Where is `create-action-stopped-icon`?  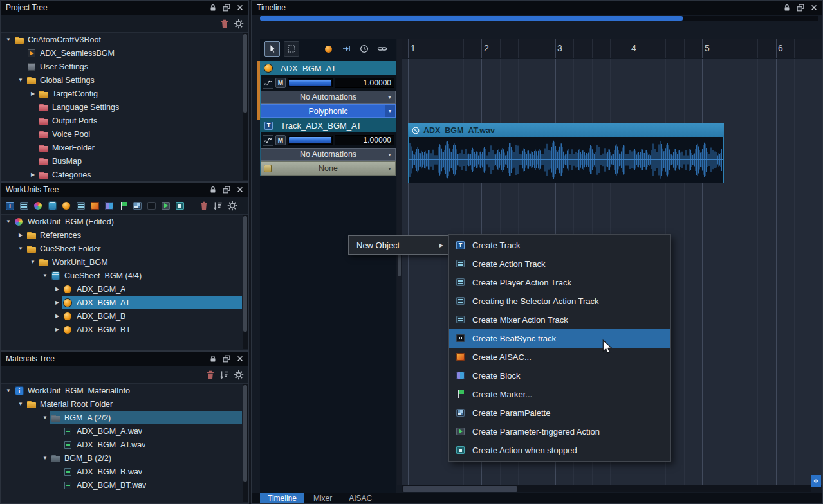
create-action-stopped-icon is located at coordinates (180, 206).